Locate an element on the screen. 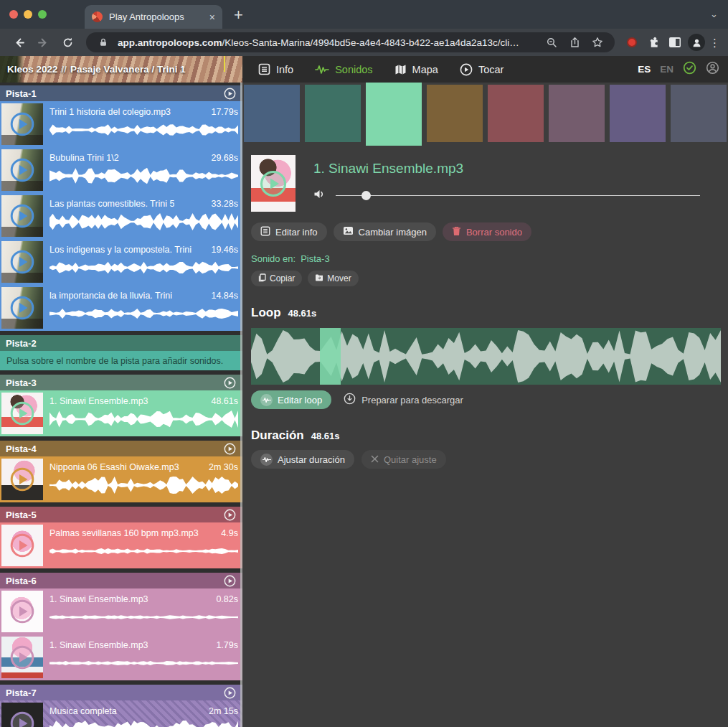 The width and height of the screenshot is (728, 727). breadcrumb-project: Kleos 2022 is located at coordinates (33, 69).